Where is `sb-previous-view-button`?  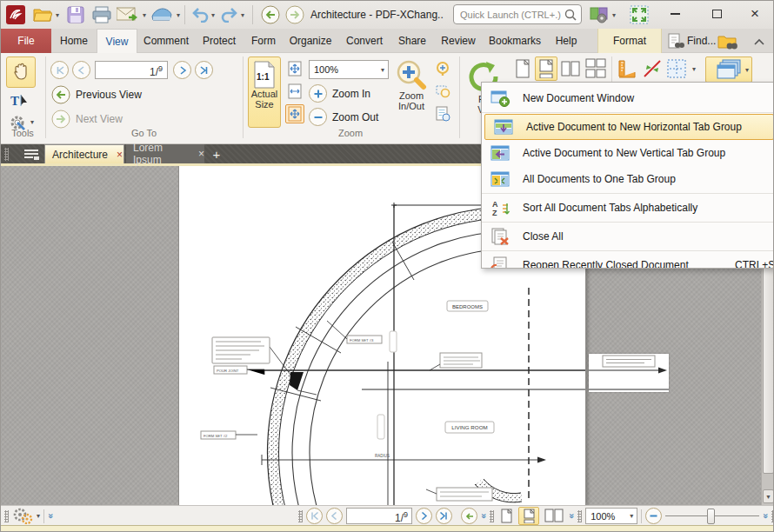
sb-previous-view-button is located at coordinates (470, 516).